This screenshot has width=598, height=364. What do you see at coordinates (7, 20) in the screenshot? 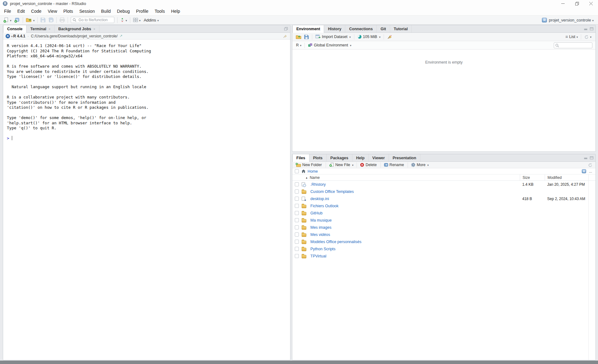
I see `new-file-button` at bounding box center [7, 20].